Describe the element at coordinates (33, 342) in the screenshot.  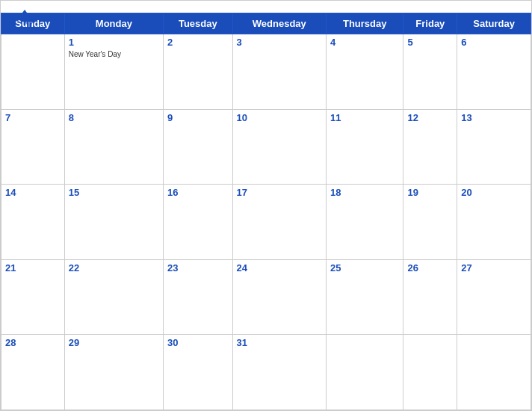
I see `date-number: 28` at that location.